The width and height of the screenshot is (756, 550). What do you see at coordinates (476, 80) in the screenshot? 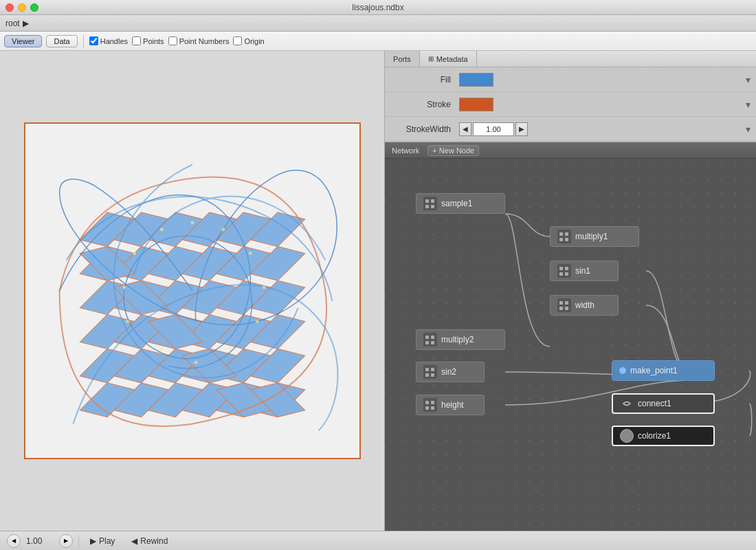
I see `fill-color-swatch` at bounding box center [476, 80].